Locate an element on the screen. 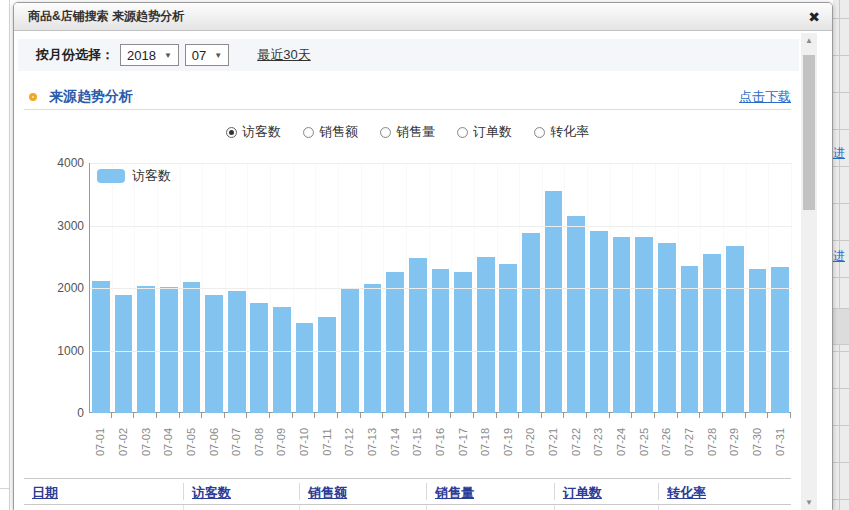  table-header-link: 转化率 is located at coordinates (686, 492).